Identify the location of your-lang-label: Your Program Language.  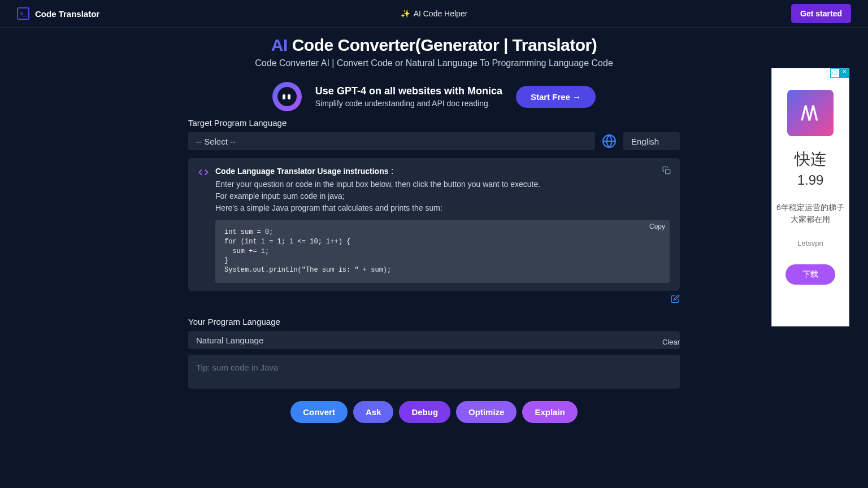
(434, 322).